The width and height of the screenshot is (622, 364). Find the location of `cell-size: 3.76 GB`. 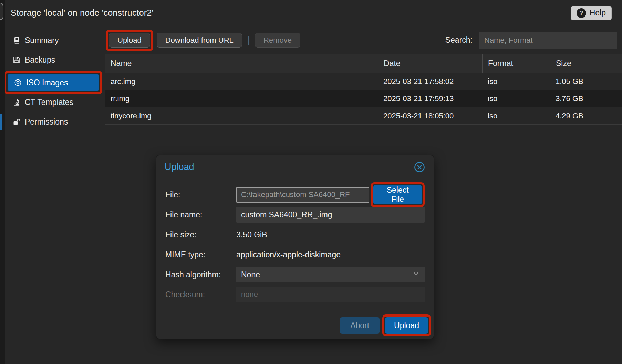

cell-size: 3.76 GB is located at coordinates (586, 98).